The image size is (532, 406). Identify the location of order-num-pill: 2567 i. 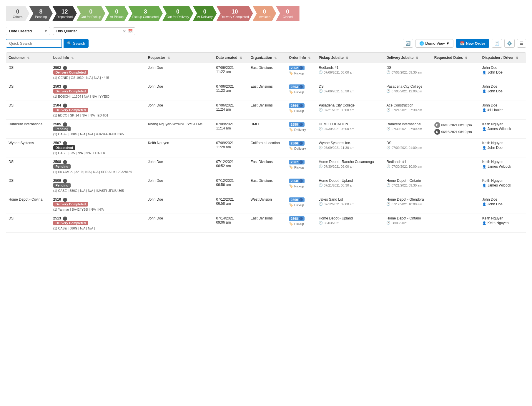
(297, 162).